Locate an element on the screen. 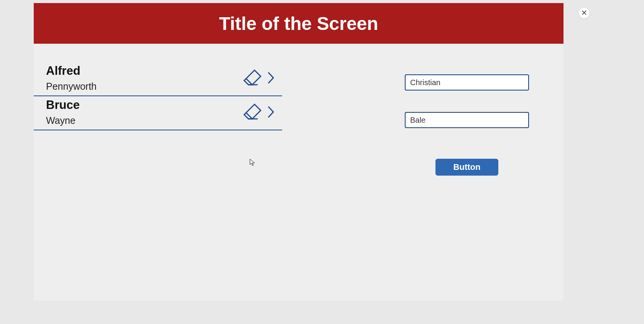 The image size is (644, 324). list-first-name: Alfred is located at coordinates (71, 71).